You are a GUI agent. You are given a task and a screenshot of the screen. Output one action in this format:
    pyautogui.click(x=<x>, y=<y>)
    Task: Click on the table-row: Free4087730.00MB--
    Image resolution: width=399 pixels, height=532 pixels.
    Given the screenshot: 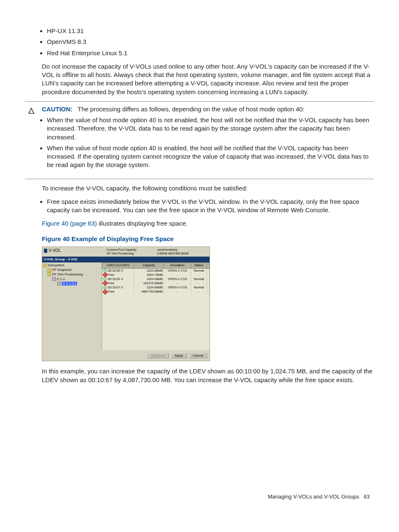 What is the action you would take?
    pyautogui.click(x=156, y=292)
    